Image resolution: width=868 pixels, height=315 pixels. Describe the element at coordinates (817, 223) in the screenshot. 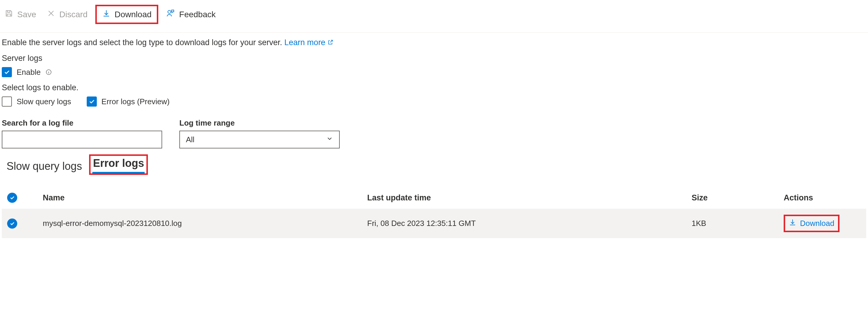

I see `row-download-label: Download` at that location.